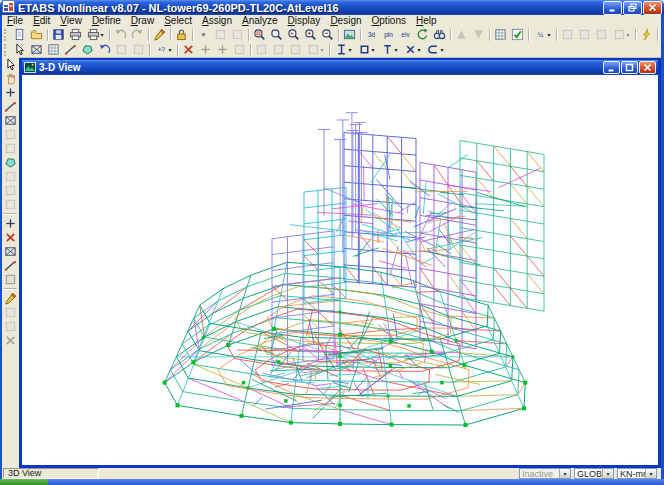 The width and height of the screenshot is (664, 485). I want to click on draw-quick-frame-button, so click(10, 120).